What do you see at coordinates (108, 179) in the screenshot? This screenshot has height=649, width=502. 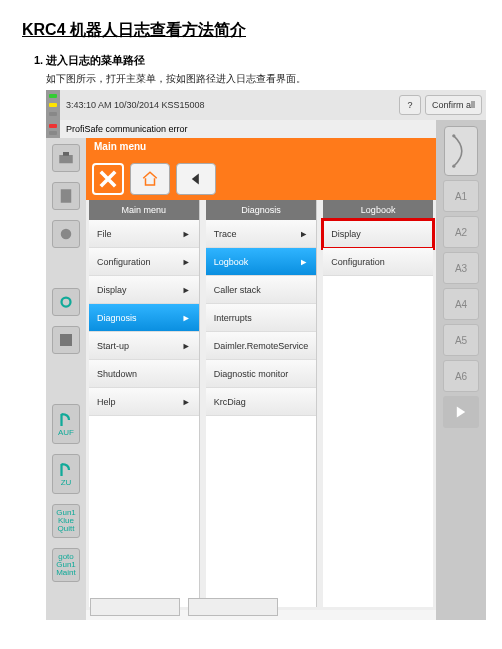 I see `close-button` at bounding box center [108, 179].